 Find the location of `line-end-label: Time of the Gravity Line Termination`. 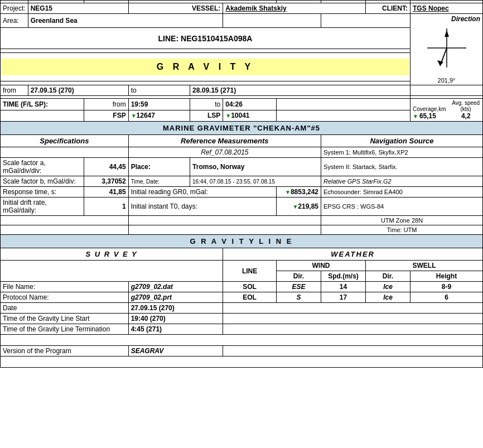

line-end-label: Time of the Gravity Line Termination is located at coordinates (65, 329).